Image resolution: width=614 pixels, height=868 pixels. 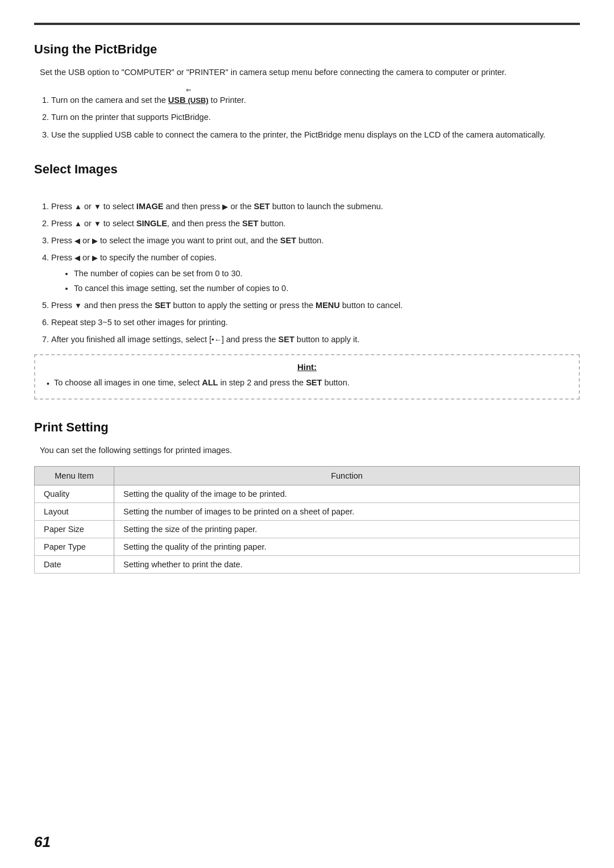 I want to click on table-row: Paper Size Setting the size of the print…, so click(x=307, y=530).